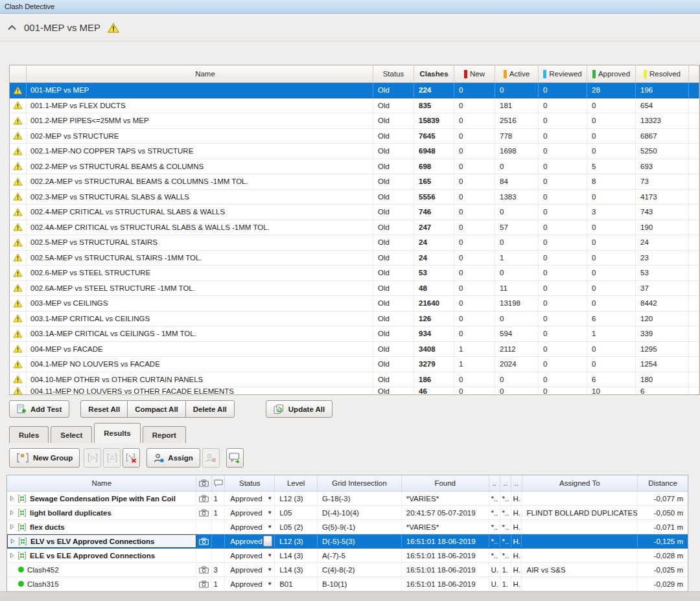 The width and height of the screenshot is (700, 601). Describe the element at coordinates (29, 435) in the screenshot. I see `tab-rules: Rules` at that location.